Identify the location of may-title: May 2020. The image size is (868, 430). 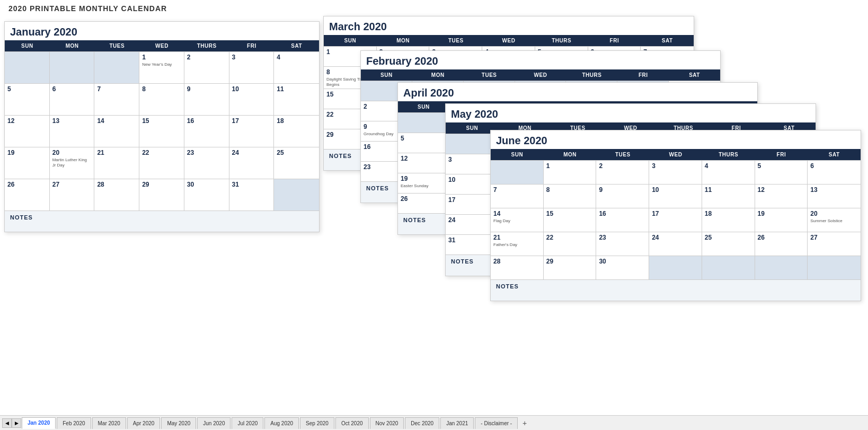
(631, 113).